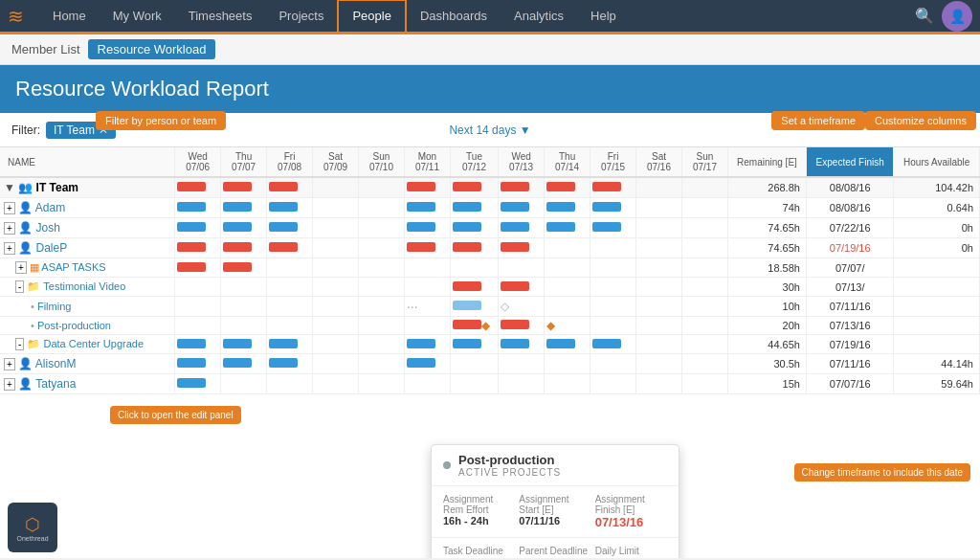  Describe the element at coordinates (490, 228) in the screenshot. I see `table-row: + 👤 Josh74.65h07/22/160h` at that location.